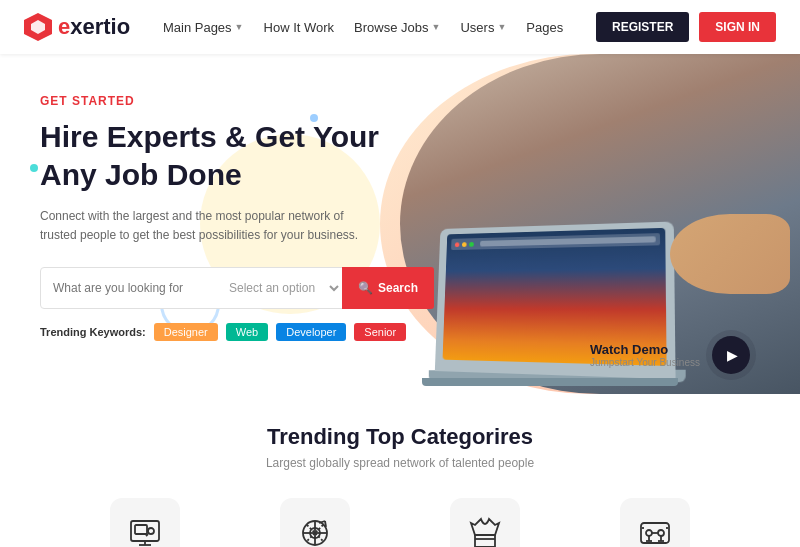 The width and height of the screenshot is (800, 547). I want to click on category-select: Select an option, so click(278, 288).